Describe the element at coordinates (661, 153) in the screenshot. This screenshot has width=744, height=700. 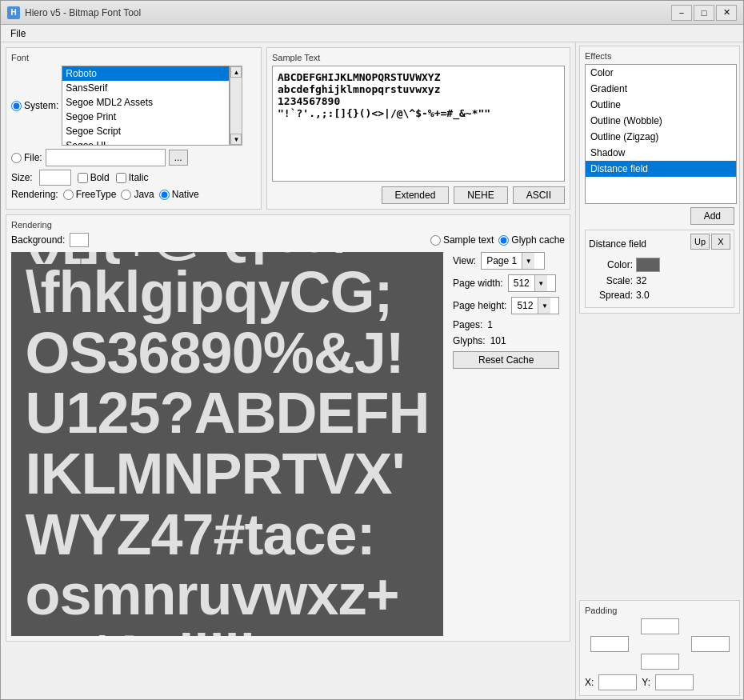
I see `effect-shadow: Shadow` at that location.